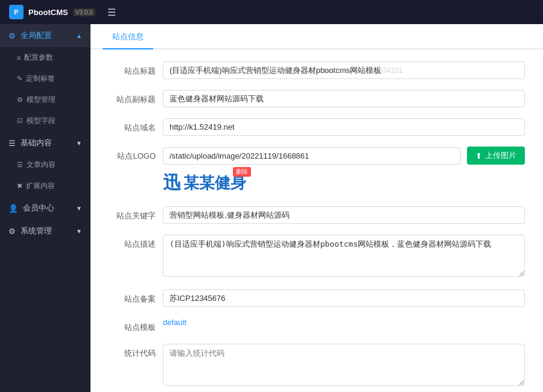 The width and height of the screenshot is (543, 392). Describe the element at coordinates (12, 36) in the screenshot. I see `global-config-icon: ⚙` at that location.